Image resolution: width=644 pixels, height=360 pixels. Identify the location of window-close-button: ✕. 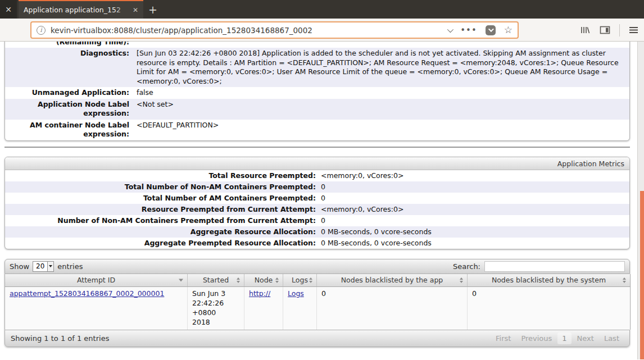
(8, 9).